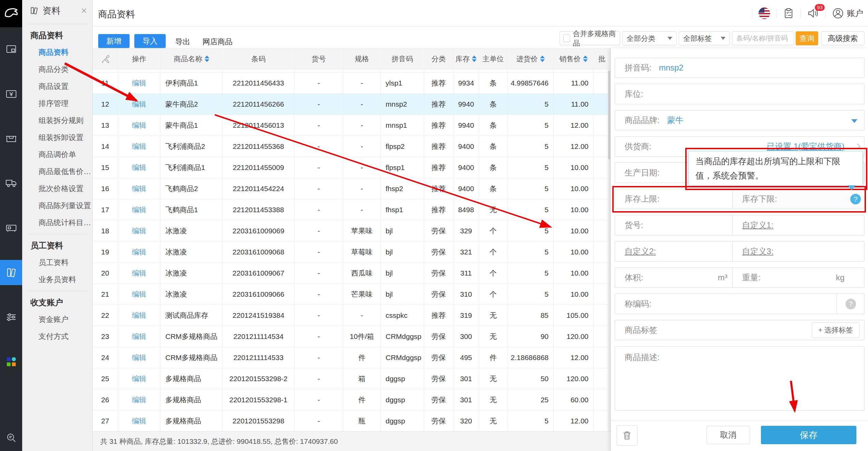 This screenshot has width=868, height=451. Describe the element at coordinates (352, 83) in the screenshot. I see `table-row: 11编辑伊利商品12212011456433--ylsp1推荐9934条4.99…` at that location.